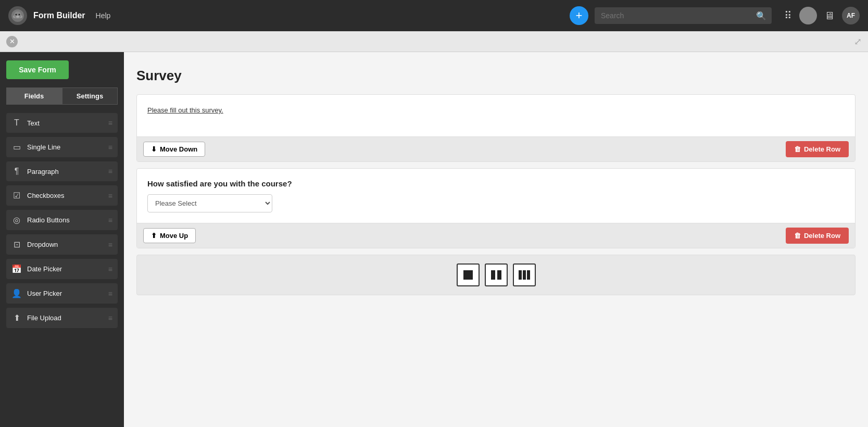  I want to click on layout-three-col-button, so click(524, 275).